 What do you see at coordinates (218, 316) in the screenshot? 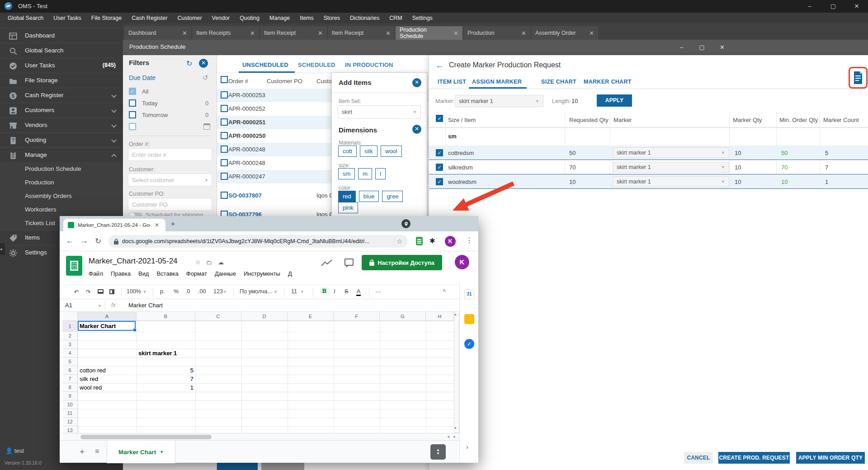
I see `column-header-C: C` at bounding box center [218, 316].